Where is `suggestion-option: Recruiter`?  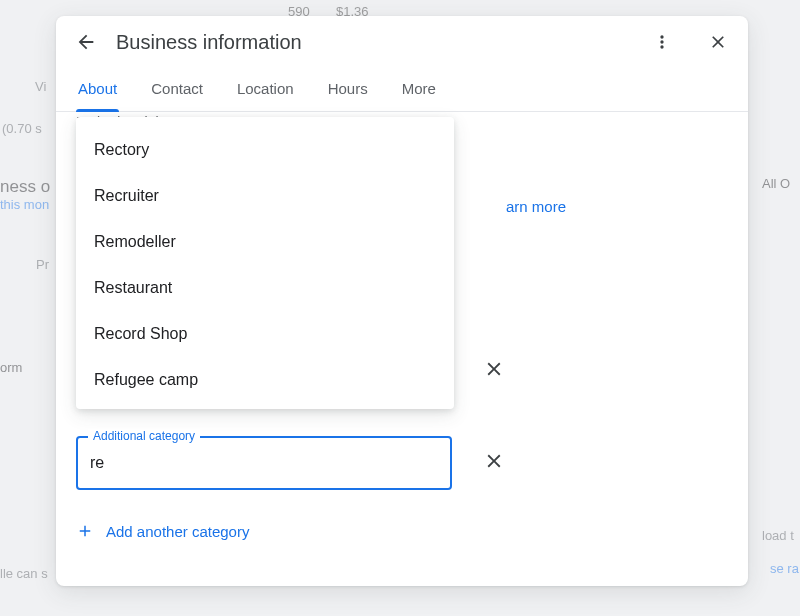
suggestion-option: Recruiter is located at coordinates (265, 196).